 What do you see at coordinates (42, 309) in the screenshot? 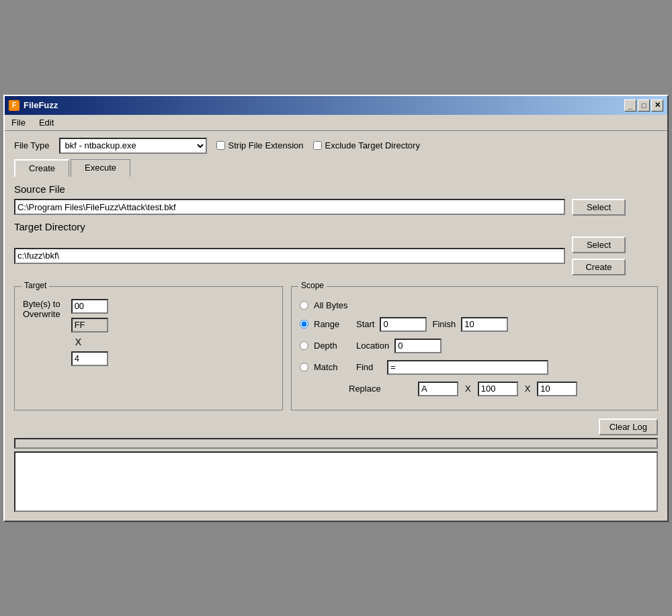
I see `bytes-to-overwrite-label: Byte(s) to Overwrite` at bounding box center [42, 309].